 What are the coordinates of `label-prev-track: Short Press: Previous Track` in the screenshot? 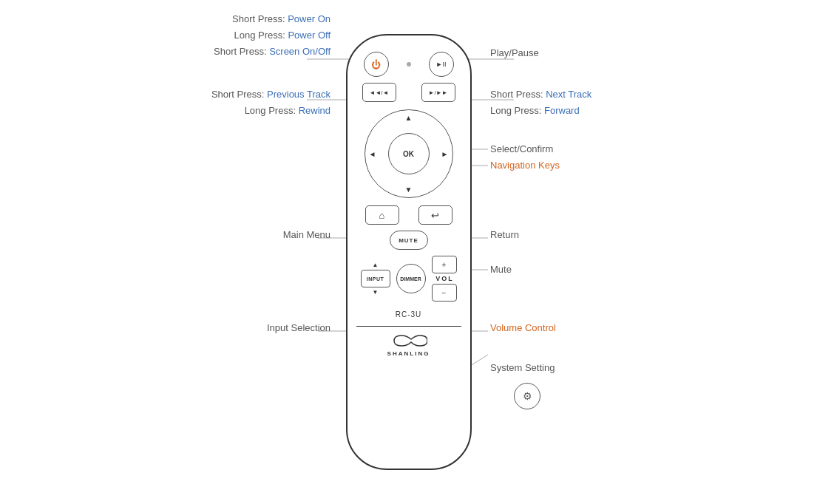 It's located at (271, 95).